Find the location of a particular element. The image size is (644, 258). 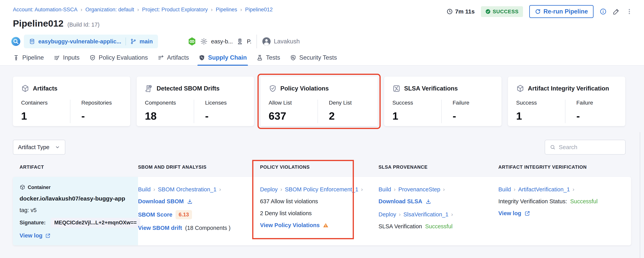

artifact-image-name: docker.io/lavakush07/easy-buggy-app is located at coordinates (79, 198).